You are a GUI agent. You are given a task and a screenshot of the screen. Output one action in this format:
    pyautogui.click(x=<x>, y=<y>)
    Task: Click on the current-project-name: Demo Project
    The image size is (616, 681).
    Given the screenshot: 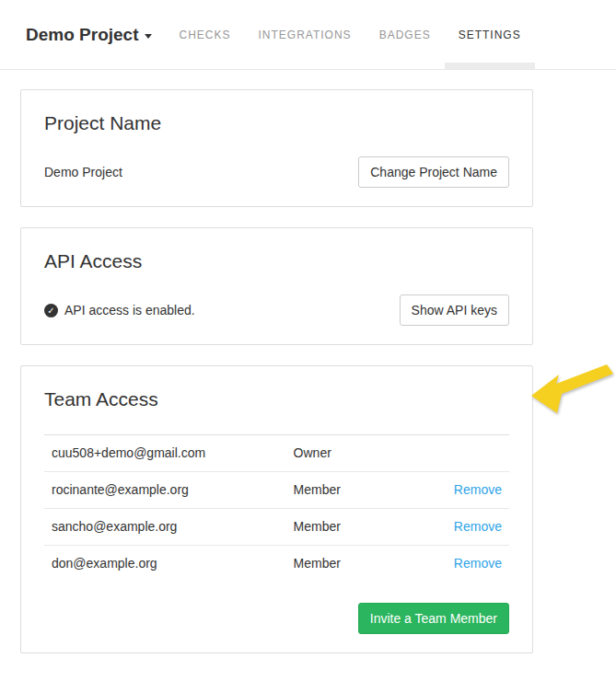 What is the action you would take?
    pyautogui.click(x=83, y=172)
    